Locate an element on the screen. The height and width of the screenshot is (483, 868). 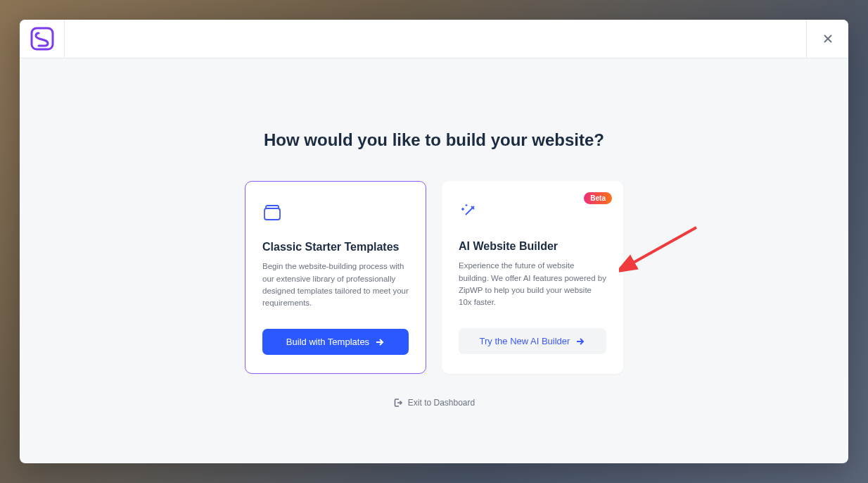
exit-dashboard-link: Exit to Dashboard is located at coordinates (434, 403).